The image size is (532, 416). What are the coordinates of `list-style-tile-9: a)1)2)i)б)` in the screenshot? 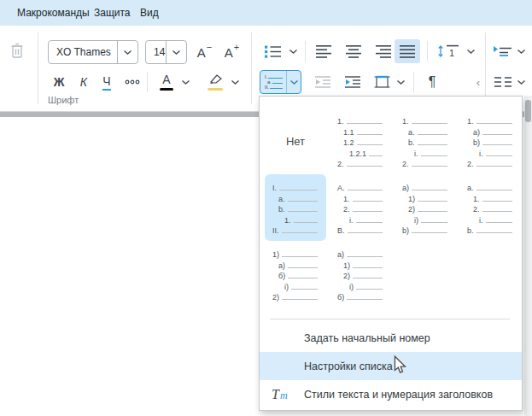 It's located at (360, 274).